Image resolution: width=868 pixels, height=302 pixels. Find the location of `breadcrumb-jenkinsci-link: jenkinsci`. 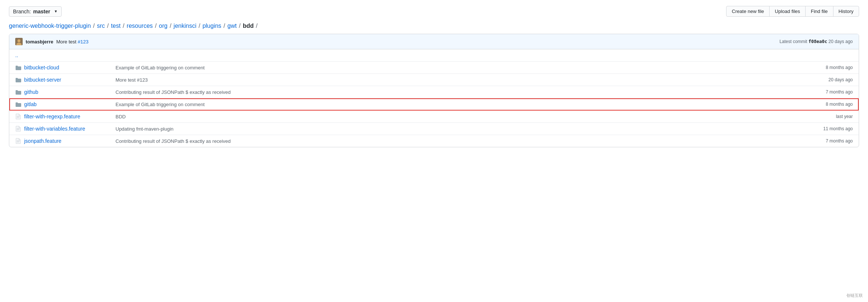

breadcrumb-jenkinsci-link: jenkinsci is located at coordinates (185, 26).